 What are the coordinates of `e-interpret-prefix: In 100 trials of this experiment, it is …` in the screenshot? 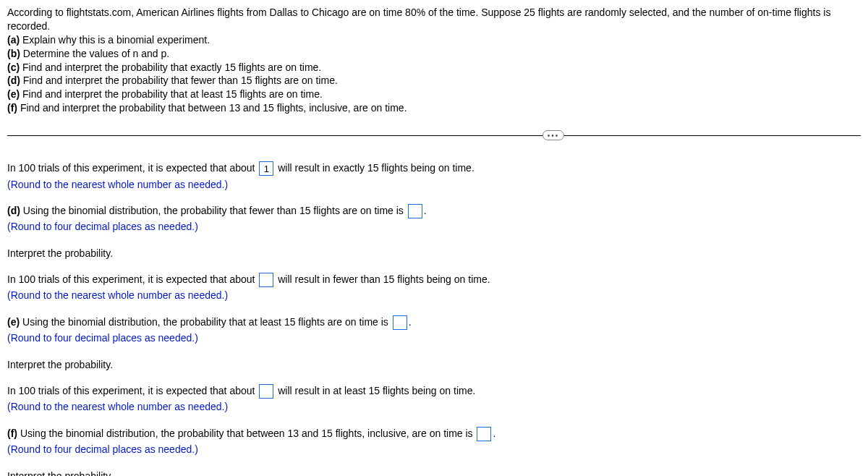 It's located at (132, 391).